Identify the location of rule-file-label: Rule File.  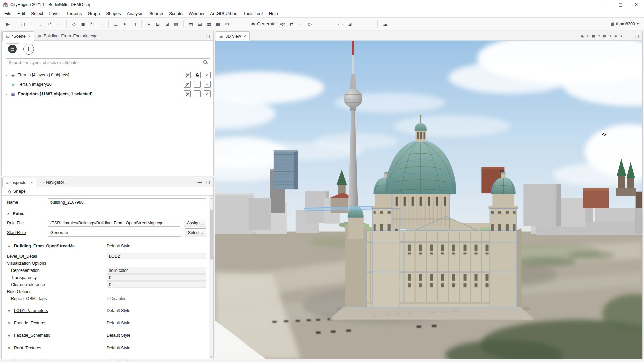
(28, 223).